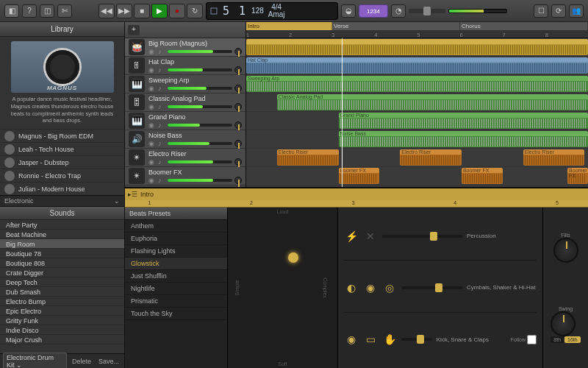 Image resolution: width=588 pixels, height=368 pixels. Describe the element at coordinates (370, 339) in the screenshot. I see `kit-piece-icon: ▭` at that location.